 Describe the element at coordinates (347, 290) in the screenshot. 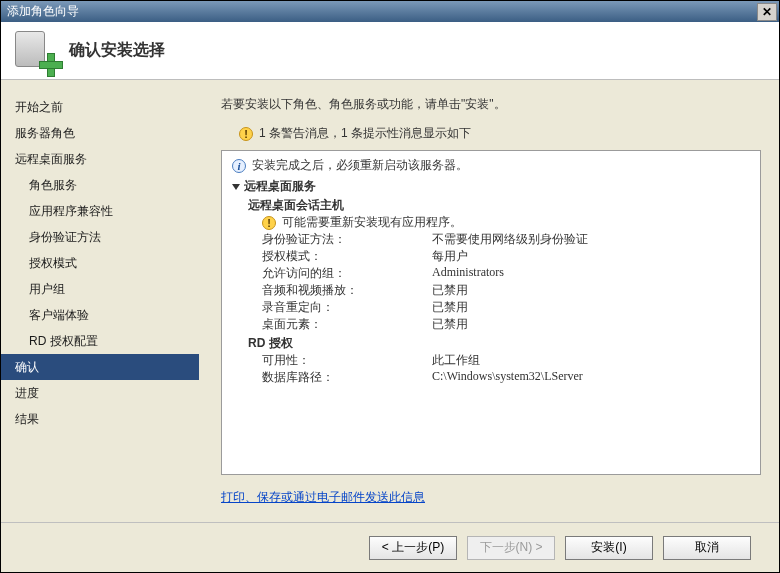

I see `setting-key: 音频和视频播放：` at that location.